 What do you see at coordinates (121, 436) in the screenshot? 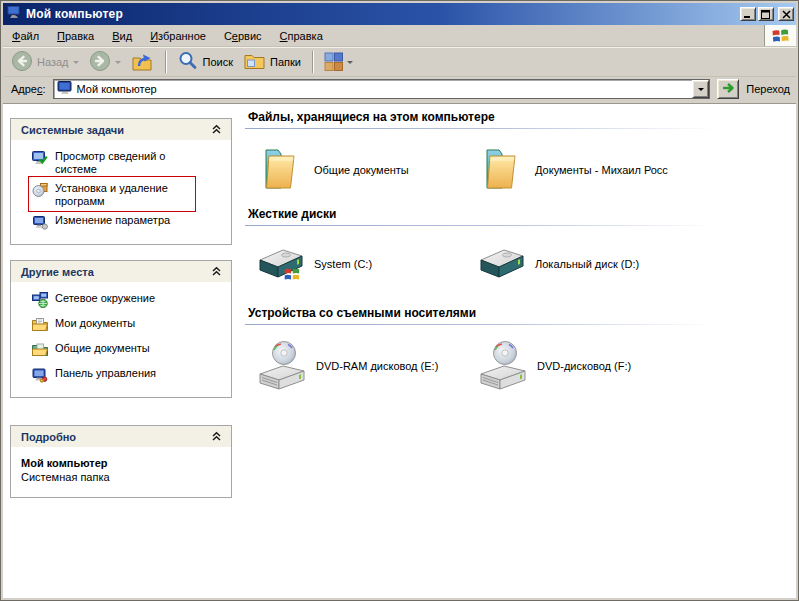
I see `panel-details-header: Подробно` at bounding box center [121, 436].